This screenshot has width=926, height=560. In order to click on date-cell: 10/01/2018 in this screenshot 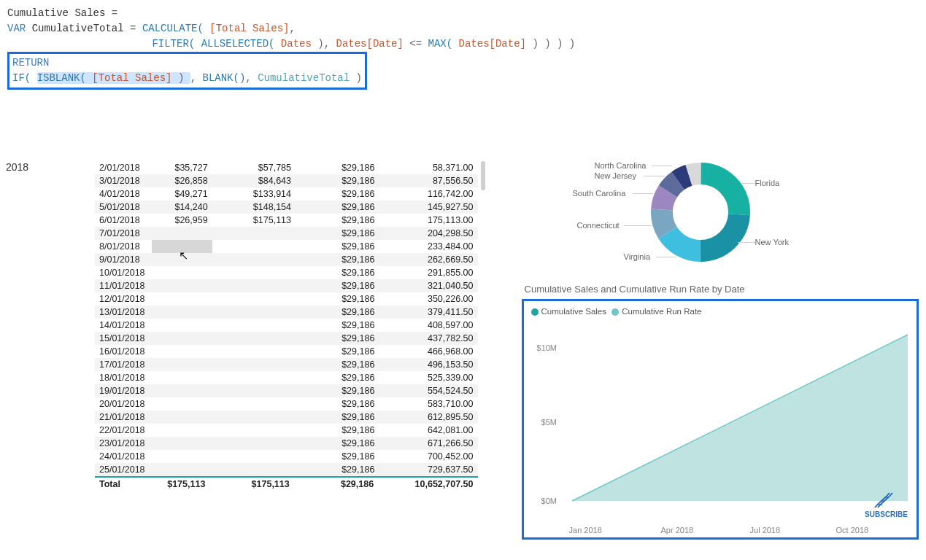, I will do `click(123, 273)`.